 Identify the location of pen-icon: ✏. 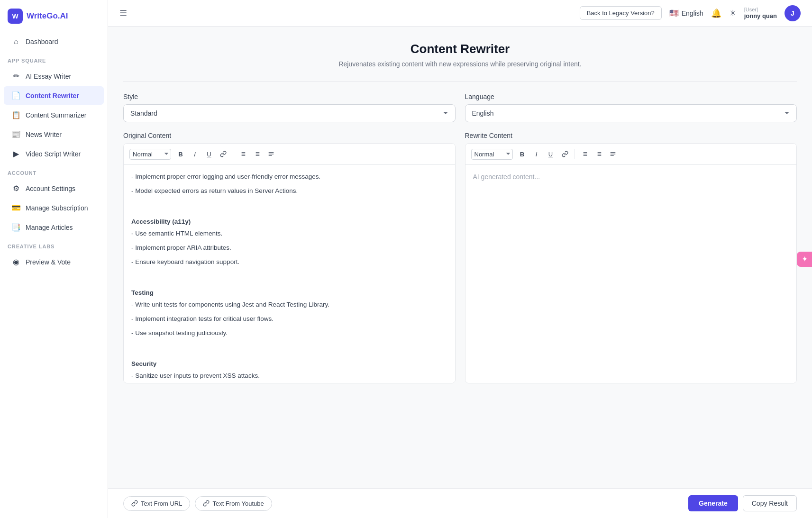
(16, 76).